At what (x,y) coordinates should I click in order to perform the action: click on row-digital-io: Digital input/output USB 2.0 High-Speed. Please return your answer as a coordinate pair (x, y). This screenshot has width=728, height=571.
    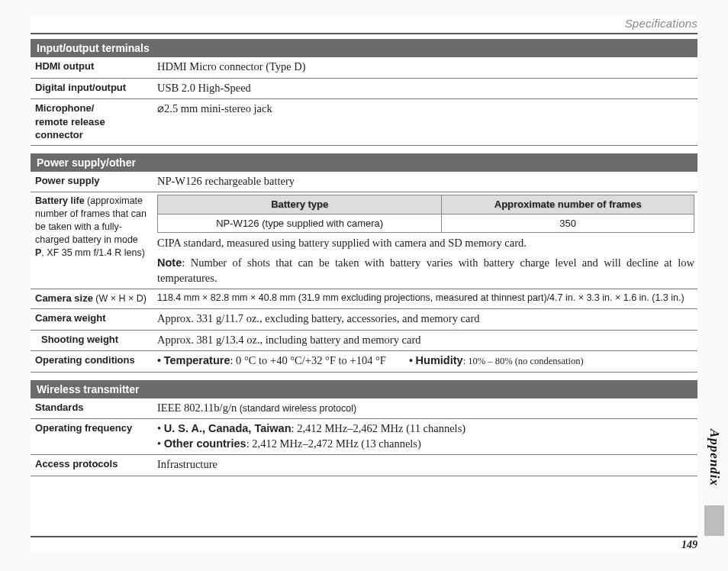
    Looking at the image, I should click on (364, 89).